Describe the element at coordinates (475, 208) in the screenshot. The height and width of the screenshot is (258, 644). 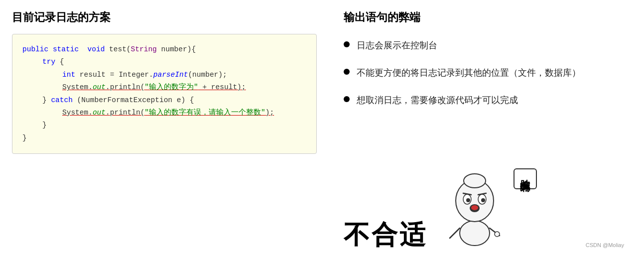
I see `cartoon-svg` at that location.